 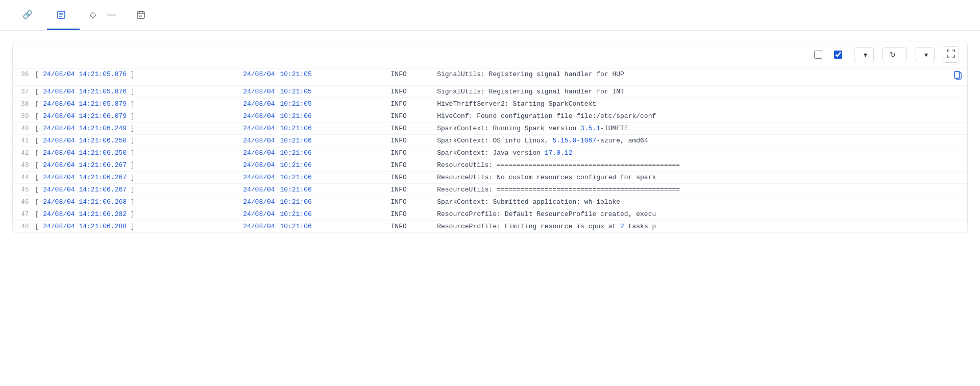 What do you see at coordinates (490, 153) in the screenshot?
I see `log-row: 42[ 24/08/04 14:21:06.250 ]24/08/04 10:2…` at bounding box center [490, 153].